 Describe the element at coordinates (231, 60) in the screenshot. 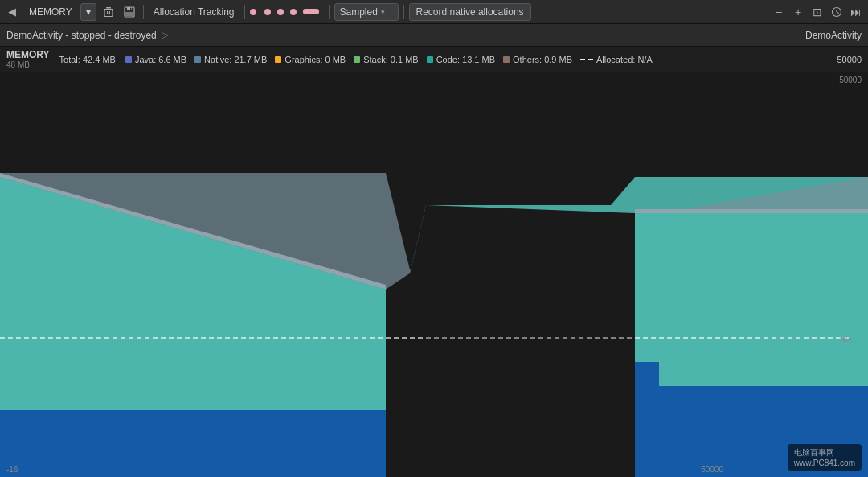

I see `native-legend: Native: 21.7 MB` at that location.